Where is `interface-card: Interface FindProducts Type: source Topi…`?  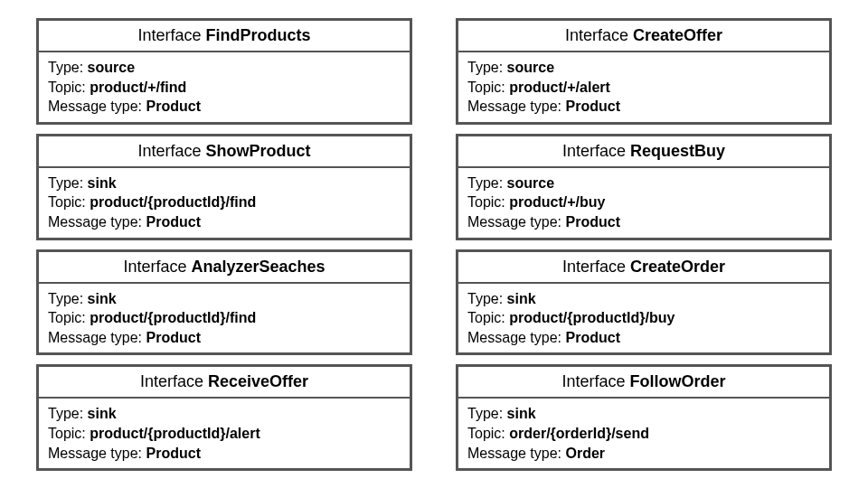
interface-card: Interface FindProducts Type: source Topi… is located at coordinates (224, 71).